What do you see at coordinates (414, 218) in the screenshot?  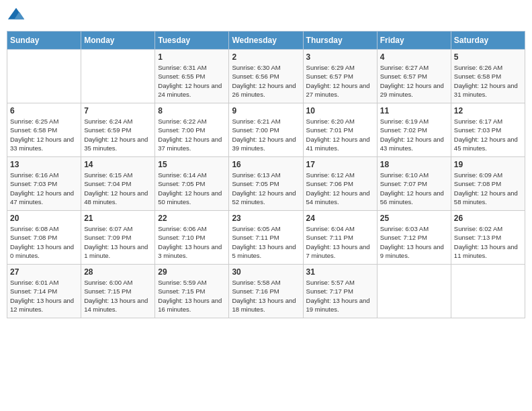 I see `day-number: 25` at bounding box center [414, 218].